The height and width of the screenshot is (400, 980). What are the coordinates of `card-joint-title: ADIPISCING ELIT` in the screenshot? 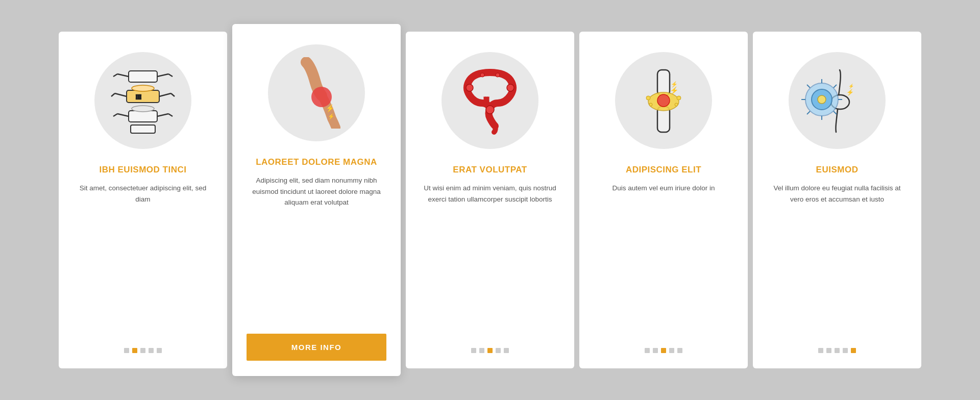 It's located at (664, 170).